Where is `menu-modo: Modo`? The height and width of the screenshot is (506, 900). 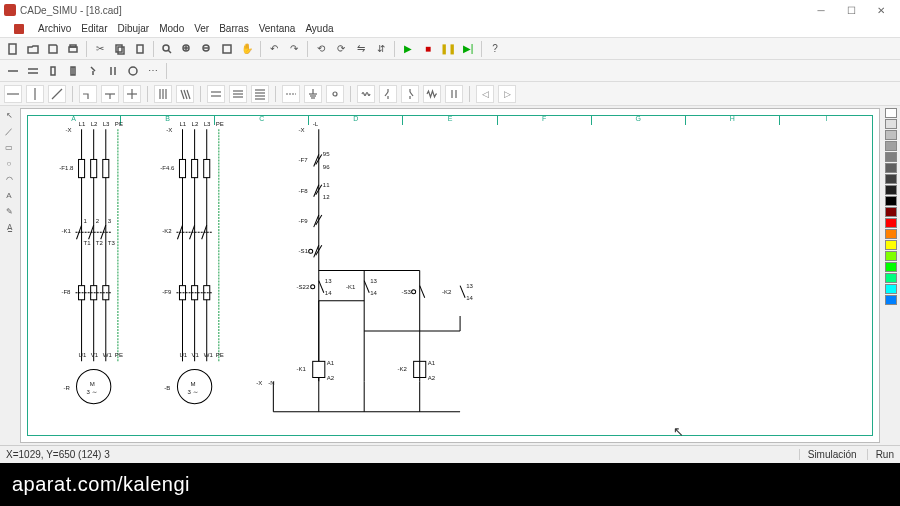 menu-modo: Modo is located at coordinates (172, 28).